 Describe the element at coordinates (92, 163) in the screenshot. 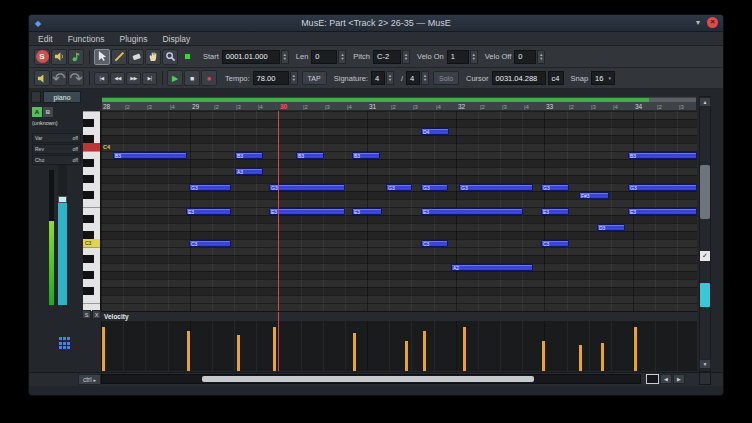

I see `piano-key-as3` at that location.